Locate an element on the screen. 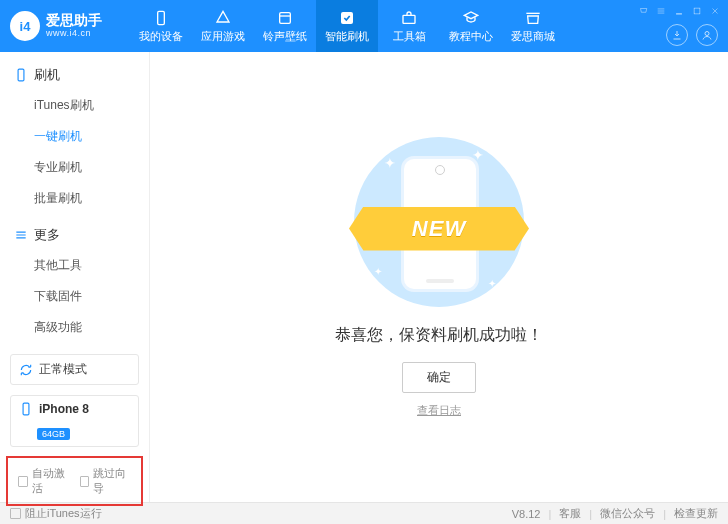  flash-icon is located at coordinates (347, 18).